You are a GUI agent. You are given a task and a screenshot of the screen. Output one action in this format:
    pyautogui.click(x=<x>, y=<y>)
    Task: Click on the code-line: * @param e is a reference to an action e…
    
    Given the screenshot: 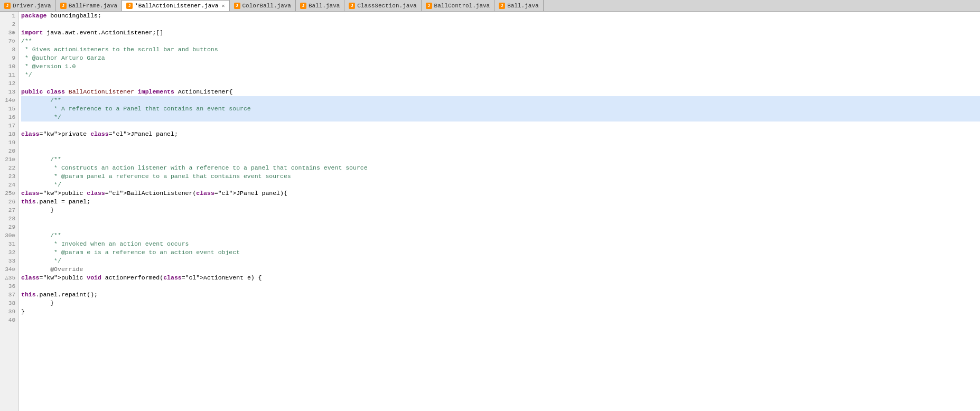 What is the action you would take?
    pyautogui.click(x=501, y=253)
    